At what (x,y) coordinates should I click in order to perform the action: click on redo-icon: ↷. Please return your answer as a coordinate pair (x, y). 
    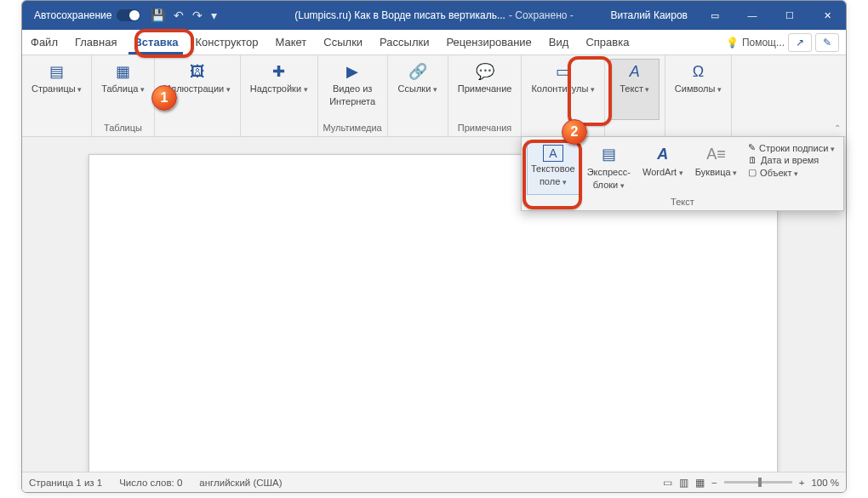
    Looking at the image, I should click on (197, 15).